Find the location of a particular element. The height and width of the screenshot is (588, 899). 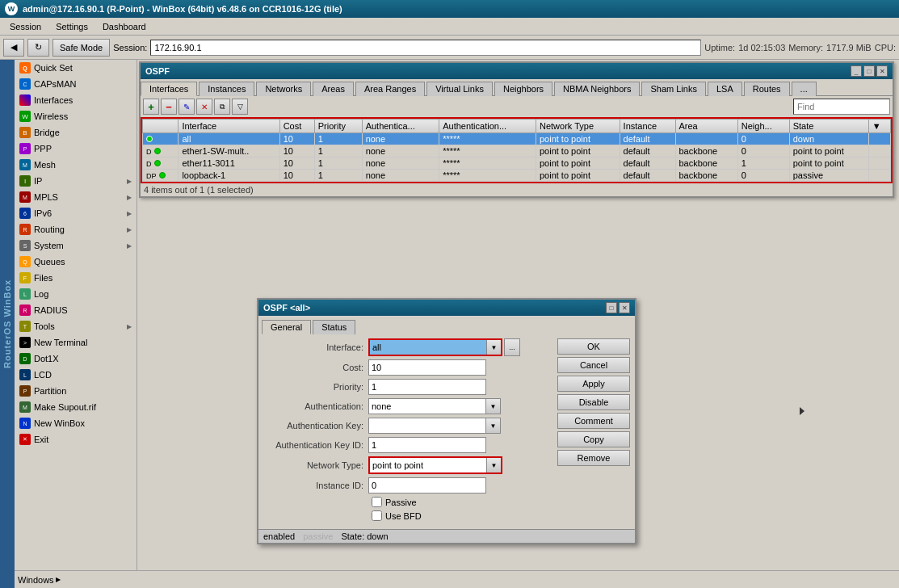

auth-key-dropdown-btn: ▼ is located at coordinates (493, 426).